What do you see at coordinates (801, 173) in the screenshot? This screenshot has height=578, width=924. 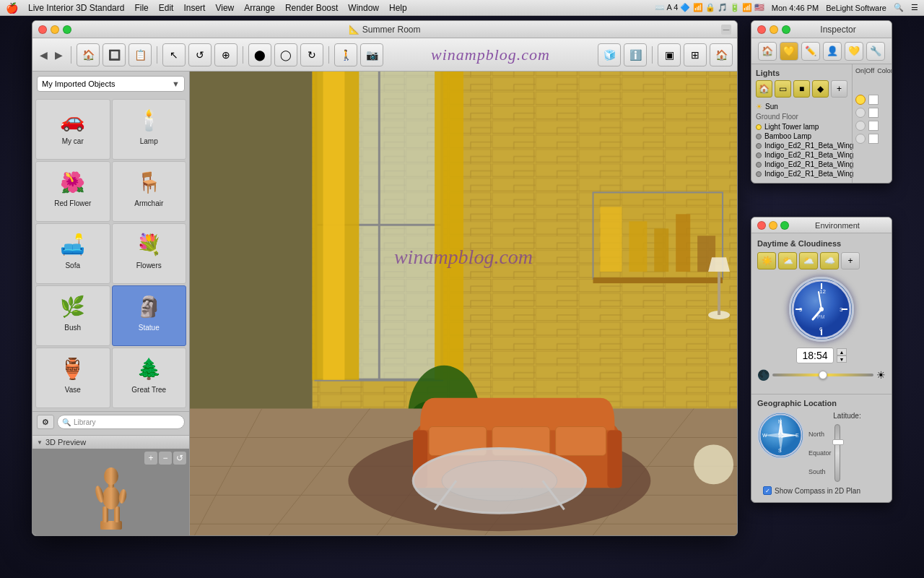 I see `light-item-5: Indigo_Ed2_R1_Beta_Wing` at bounding box center [801, 173].